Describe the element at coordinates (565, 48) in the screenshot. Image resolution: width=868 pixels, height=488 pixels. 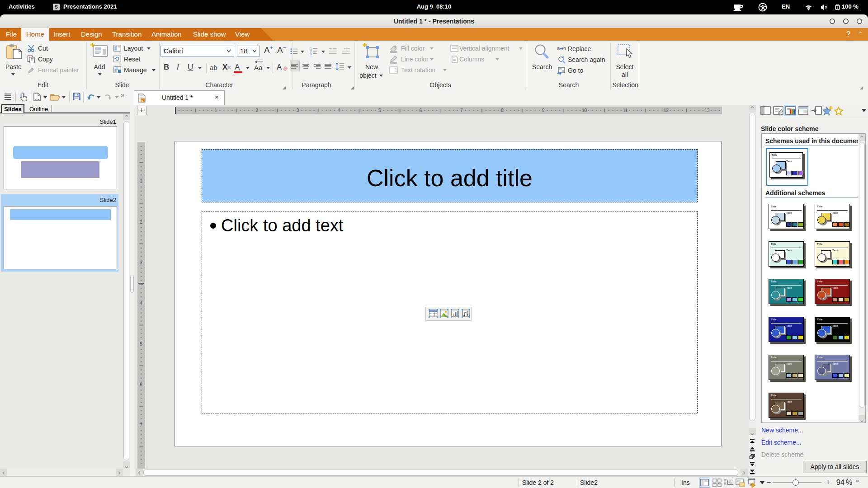
I see `svg-text: b` at that location.